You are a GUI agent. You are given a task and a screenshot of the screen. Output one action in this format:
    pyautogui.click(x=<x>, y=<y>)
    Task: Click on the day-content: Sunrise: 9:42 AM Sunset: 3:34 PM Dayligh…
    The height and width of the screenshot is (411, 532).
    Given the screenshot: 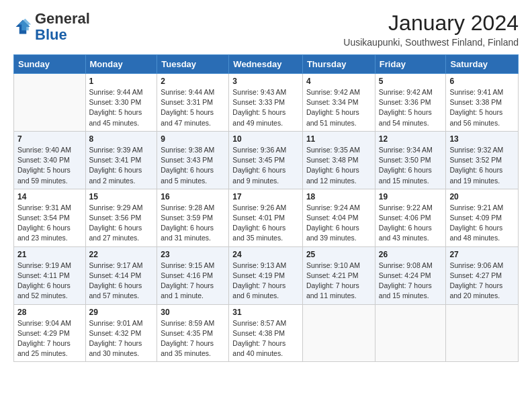 What is the action you would take?
    pyautogui.click(x=339, y=107)
    